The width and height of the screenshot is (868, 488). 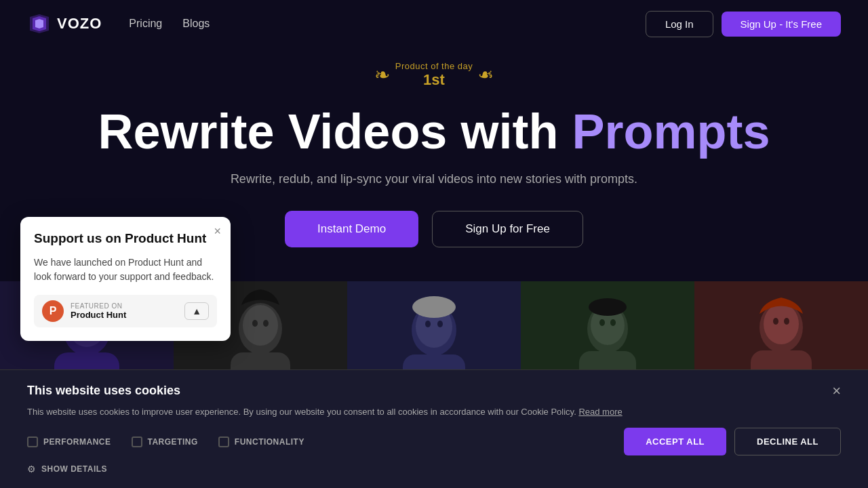 What do you see at coordinates (124, 311) in the screenshot?
I see `ph-footer-text: FEATURED ON Product Hunt` at bounding box center [124, 311].